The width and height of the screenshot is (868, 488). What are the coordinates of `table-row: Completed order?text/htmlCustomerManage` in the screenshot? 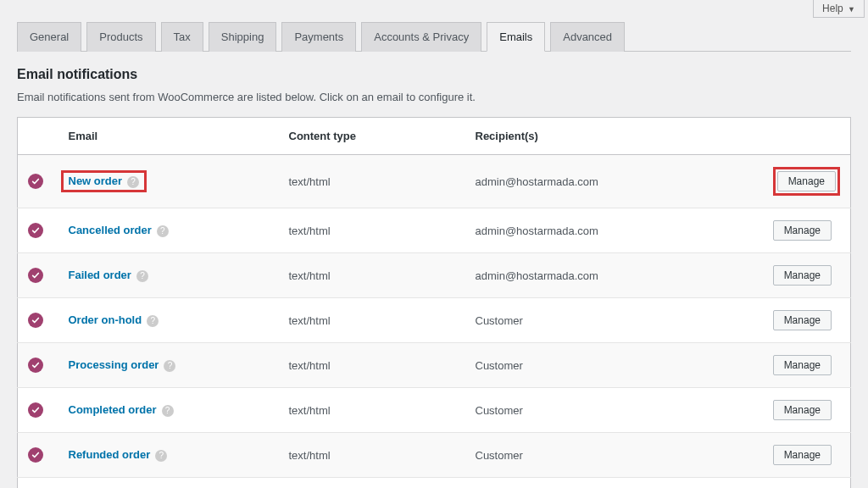 It's located at (434, 410).